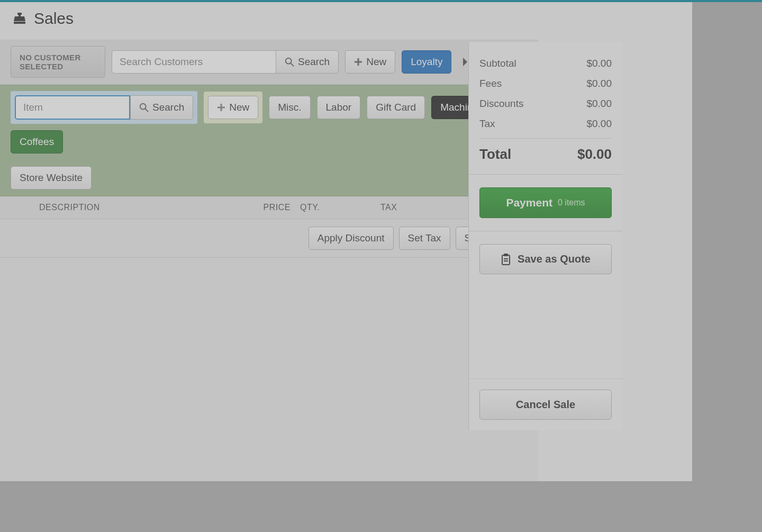 Image resolution: width=762 pixels, height=532 pixels. What do you see at coordinates (104, 107) in the screenshot?
I see `item-search-highlight: Search` at bounding box center [104, 107].